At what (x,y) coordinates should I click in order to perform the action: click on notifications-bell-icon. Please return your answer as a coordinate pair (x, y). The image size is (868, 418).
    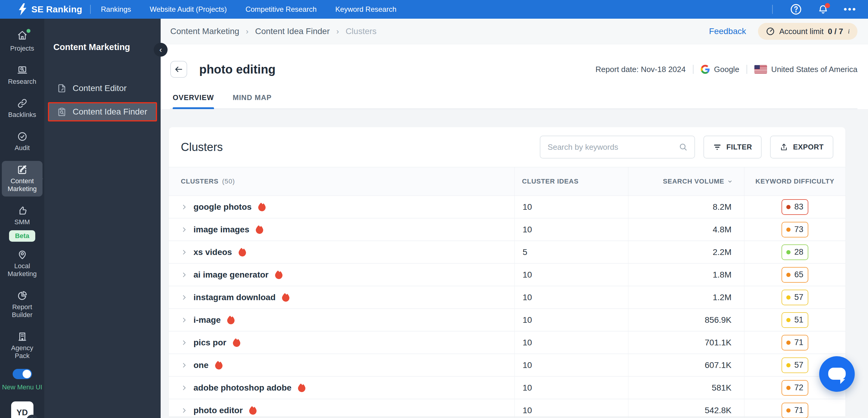
    Looking at the image, I should click on (823, 9).